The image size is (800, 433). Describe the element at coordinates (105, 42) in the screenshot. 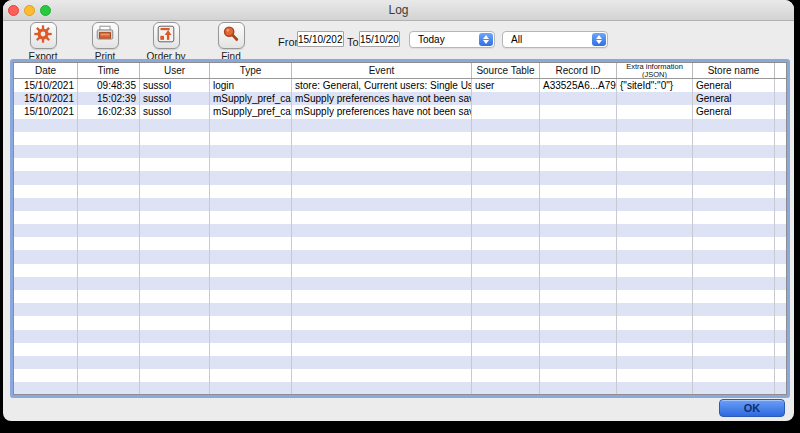

I see `print-button: Print` at that location.